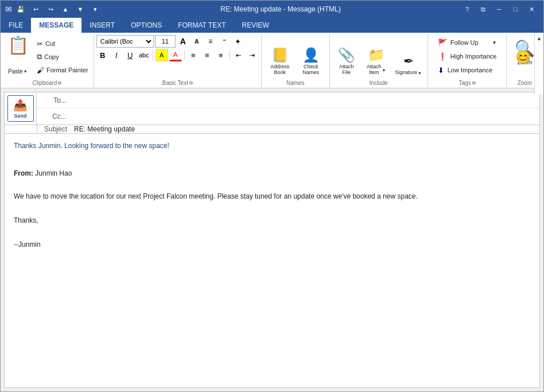 This screenshot has height=392, width=544. Describe the element at coordinates (202, 25) in the screenshot. I see `tab-format-text: FORMAT TEXT` at that location.